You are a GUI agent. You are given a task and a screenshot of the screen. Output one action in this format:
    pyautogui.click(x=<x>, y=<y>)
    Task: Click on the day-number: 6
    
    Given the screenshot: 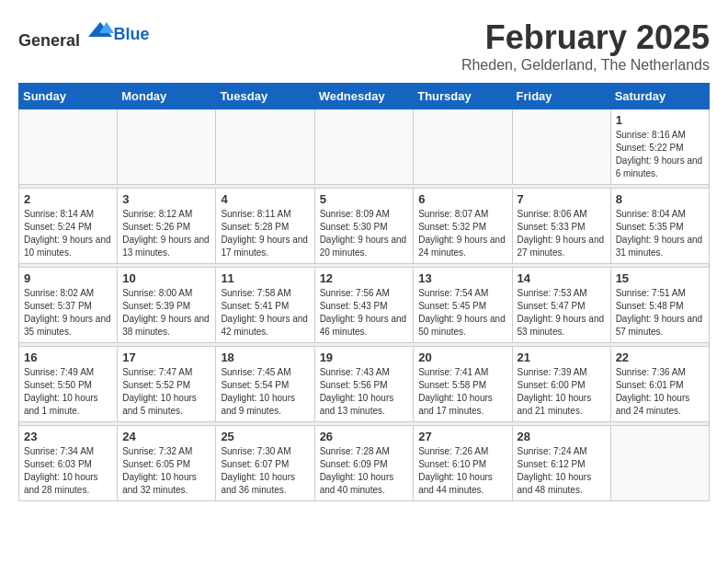 What is the action you would take?
    pyautogui.click(x=462, y=199)
    